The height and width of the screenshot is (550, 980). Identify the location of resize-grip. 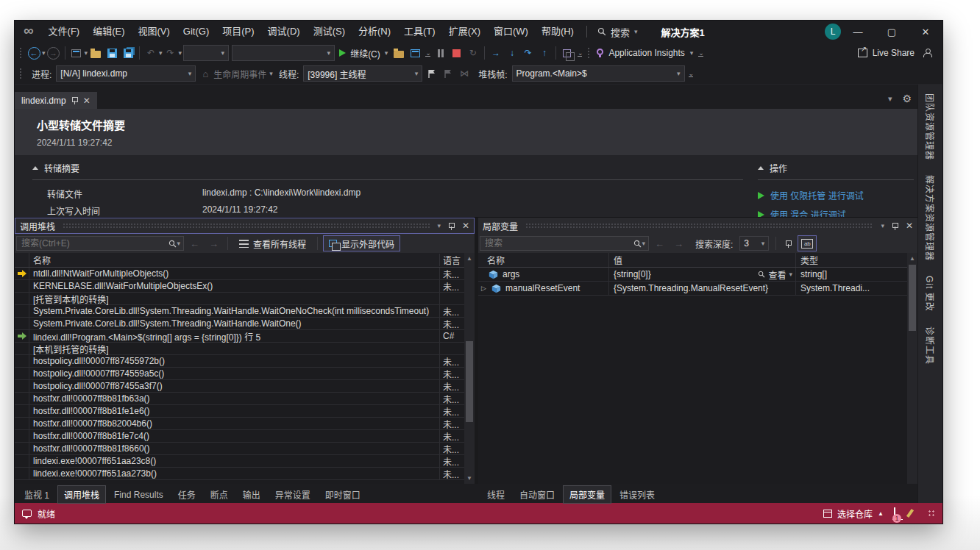
(931, 513).